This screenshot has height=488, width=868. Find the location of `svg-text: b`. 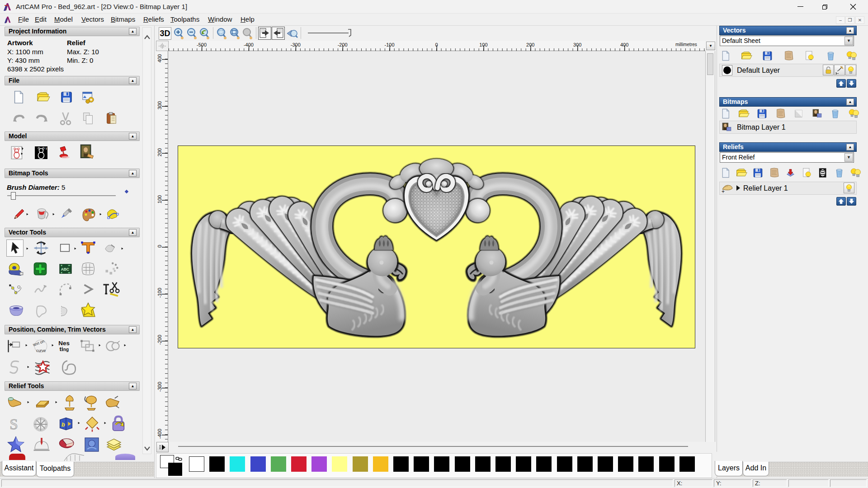

svg-text: b is located at coordinates (63, 425).